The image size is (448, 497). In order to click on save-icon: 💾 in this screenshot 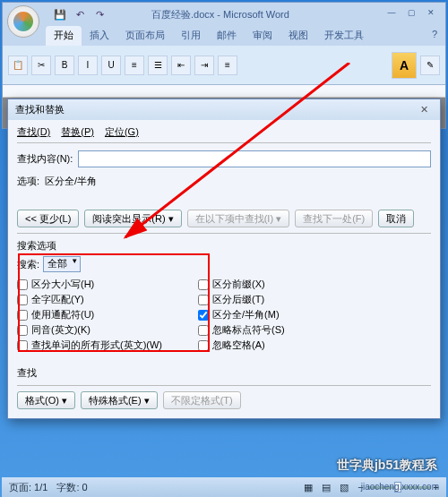, I will do `click(60, 14)`.